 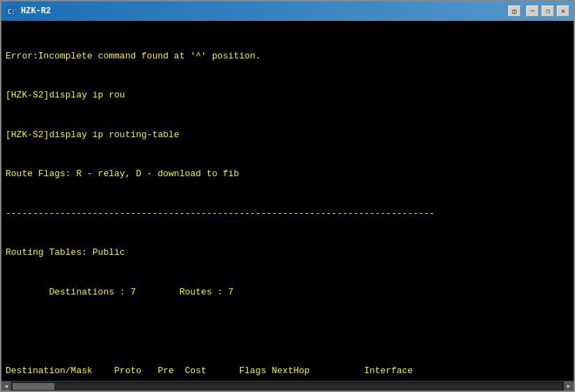 What do you see at coordinates (288, 292) in the screenshot?
I see `terminal-destinations: Destinations : 7 Routes : 7` at bounding box center [288, 292].